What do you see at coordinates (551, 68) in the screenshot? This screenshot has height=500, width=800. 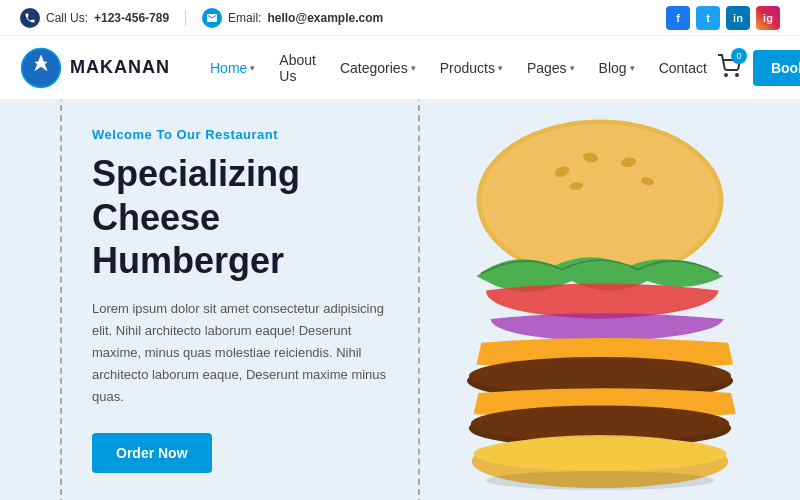 I see `nav-pages: Pages ▾` at bounding box center [551, 68].